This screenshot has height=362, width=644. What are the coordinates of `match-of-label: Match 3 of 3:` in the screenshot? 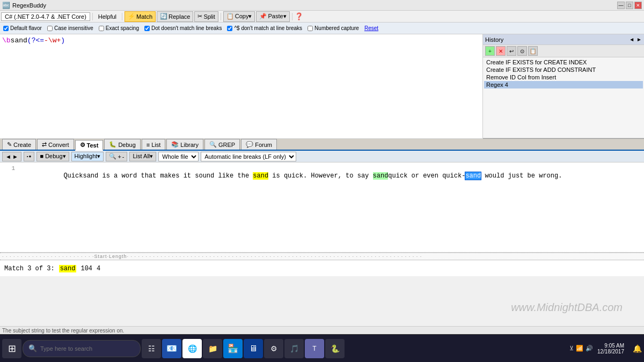 It's located at (30, 269).